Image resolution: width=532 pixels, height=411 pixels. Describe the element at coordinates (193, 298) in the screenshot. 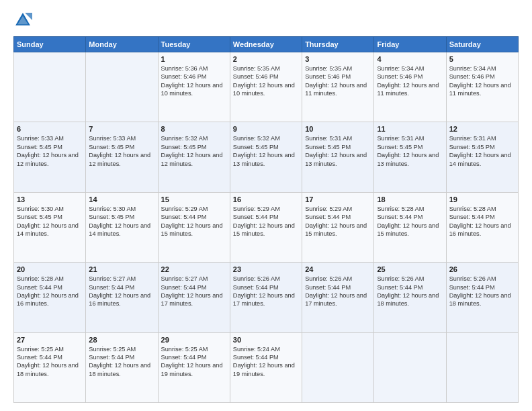

I see `calendar-cell: 22Sunrise: 5:27 AMSunset: 5:44 PMDayligh…` at that location.